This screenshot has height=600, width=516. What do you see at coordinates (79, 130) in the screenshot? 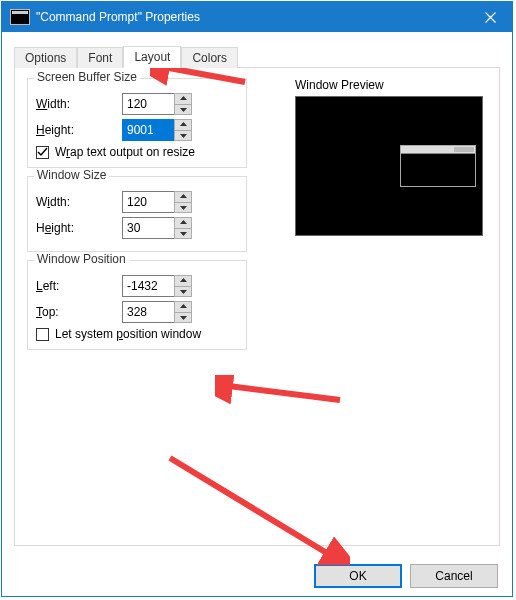
I see `label-buffer-height: Height:` at bounding box center [79, 130].